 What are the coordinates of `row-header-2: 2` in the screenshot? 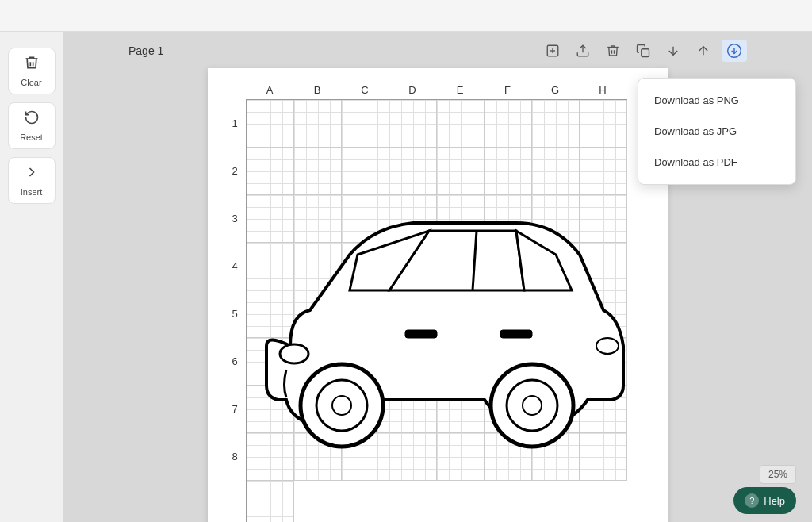 It's located at (235, 171).